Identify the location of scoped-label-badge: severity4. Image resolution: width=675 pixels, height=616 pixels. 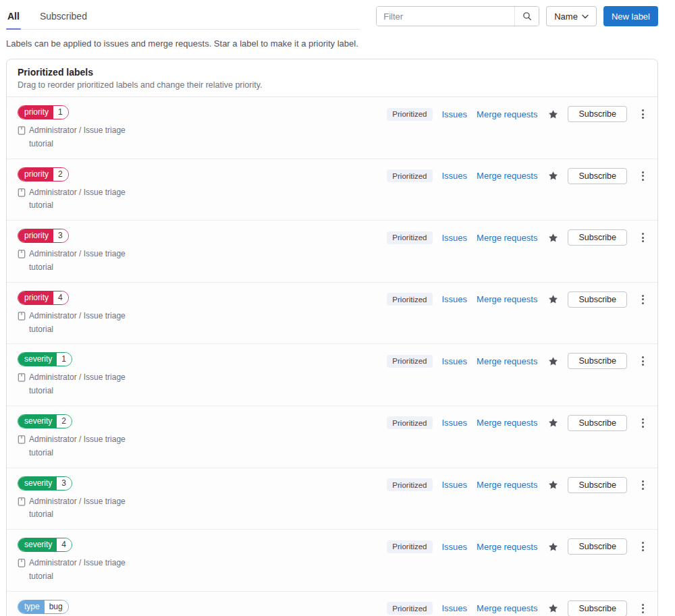
(45, 545).